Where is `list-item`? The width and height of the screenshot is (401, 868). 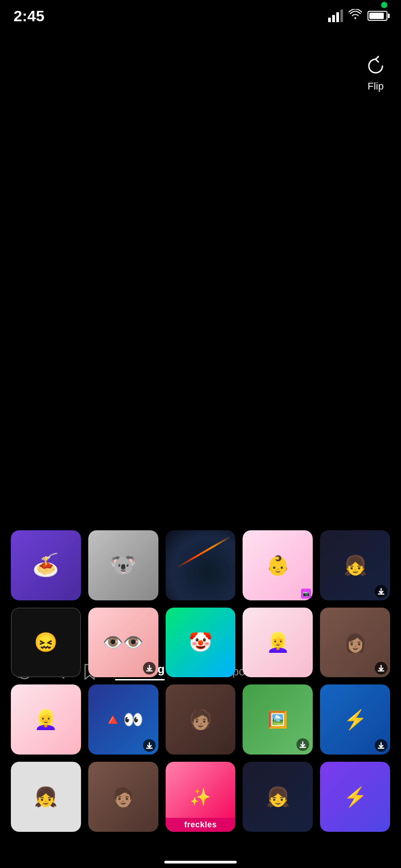
list-item is located at coordinates (201, 565).